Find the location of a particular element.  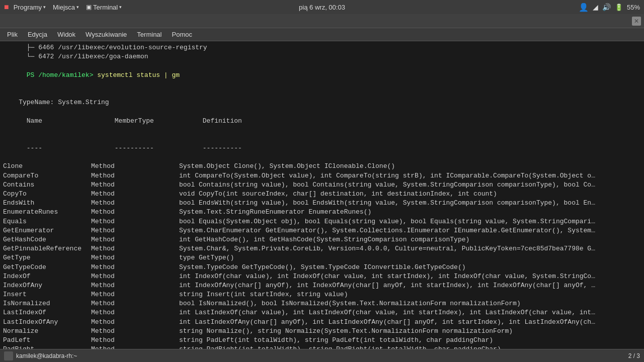

terminal-label: Terminal is located at coordinates (106, 7).